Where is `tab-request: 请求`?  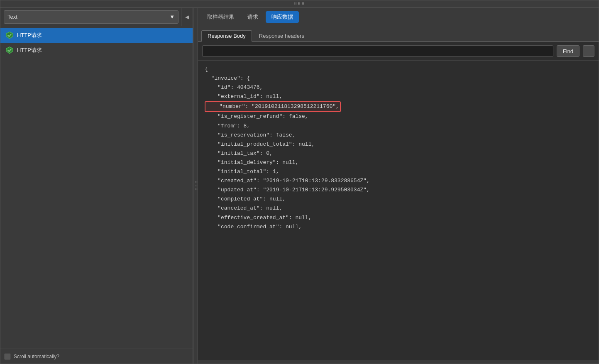
tab-request: 请求 is located at coordinates (253, 17).